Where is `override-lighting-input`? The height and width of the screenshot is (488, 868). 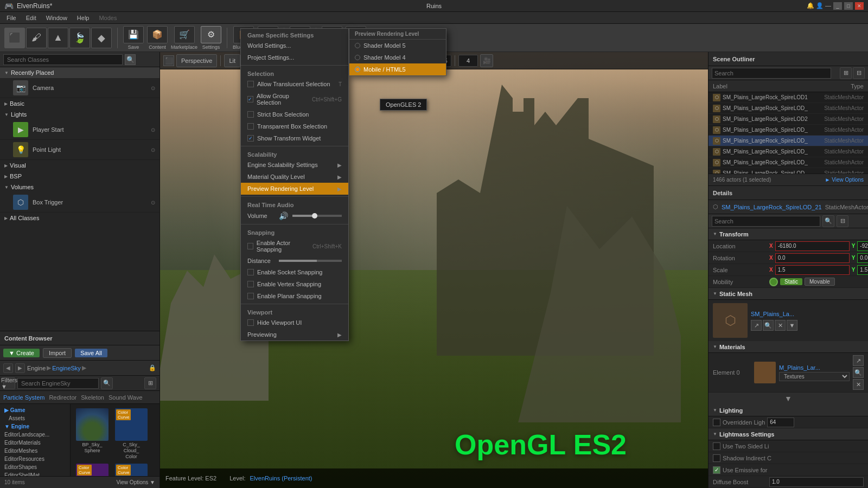 override-lighting-input is located at coordinates (781, 422).